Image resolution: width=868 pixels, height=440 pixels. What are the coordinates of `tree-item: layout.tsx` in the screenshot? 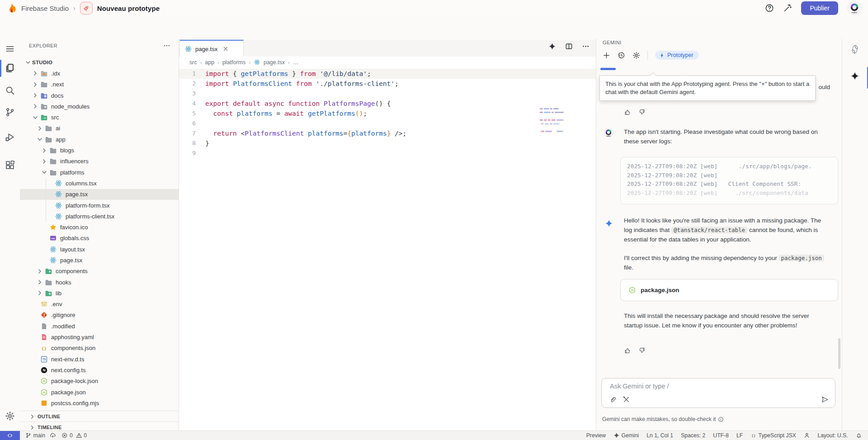 It's located at (99, 249).